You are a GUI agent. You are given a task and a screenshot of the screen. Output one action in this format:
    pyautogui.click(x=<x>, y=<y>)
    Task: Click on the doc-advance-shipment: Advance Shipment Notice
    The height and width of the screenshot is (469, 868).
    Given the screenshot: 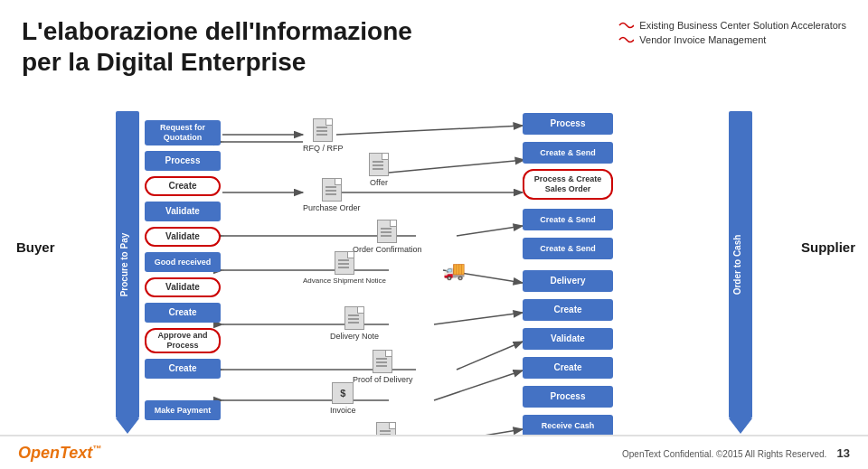 What is the action you would take?
    pyautogui.click(x=344, y=267)
    